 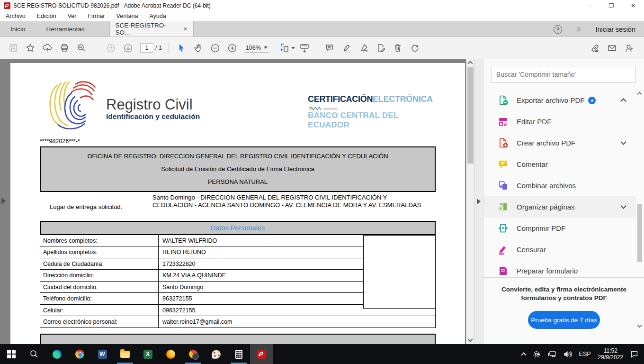 What do you see at coordinates (479, 201) in the screenshot?
I see `tools-pane-collapse-icon` at bounding box center [479, 201].